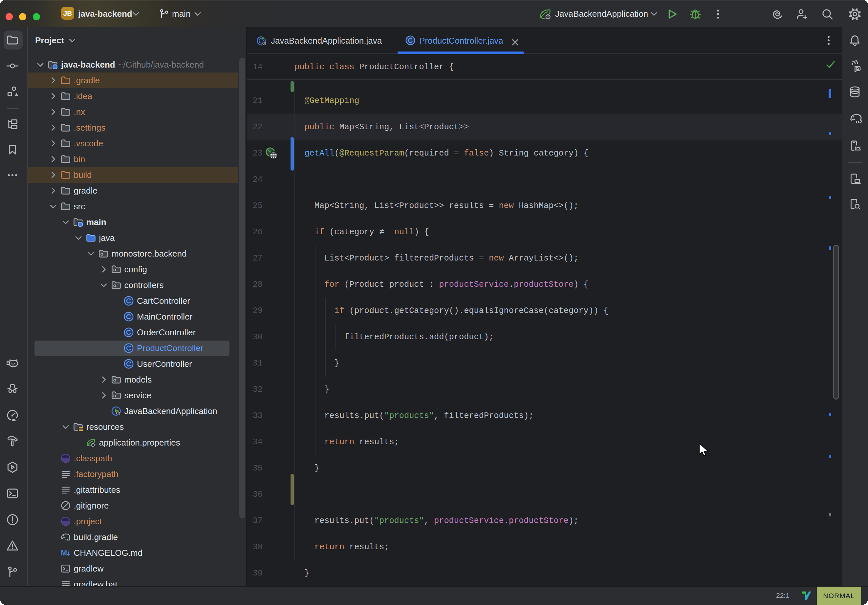 The width and height of the screenshot is (868, 605). Describe the element at coordinates (64, 553) in the screenshot. I see `svg-text: M` at that location.